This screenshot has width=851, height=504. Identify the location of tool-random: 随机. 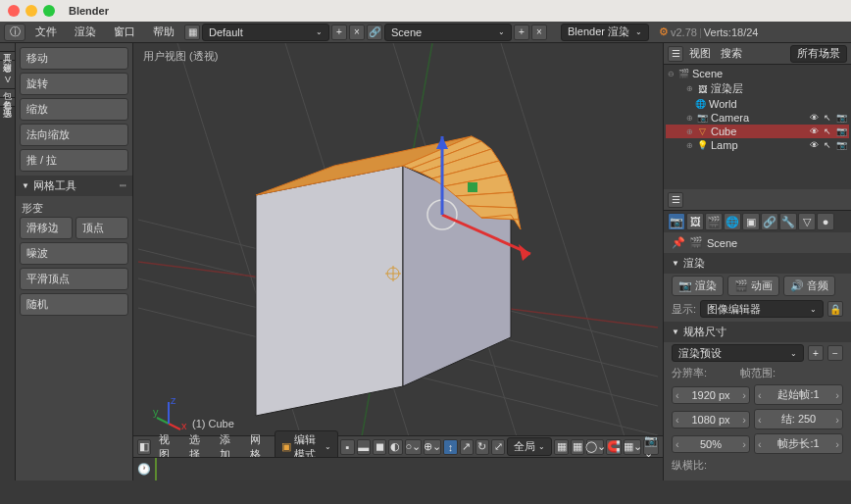
(75, 304).